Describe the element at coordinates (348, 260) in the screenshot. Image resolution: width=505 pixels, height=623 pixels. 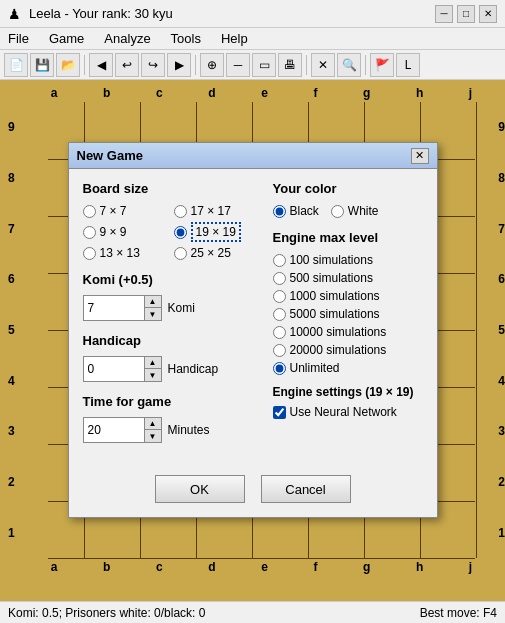
I see `engine-100: 100 simulations` at that location.